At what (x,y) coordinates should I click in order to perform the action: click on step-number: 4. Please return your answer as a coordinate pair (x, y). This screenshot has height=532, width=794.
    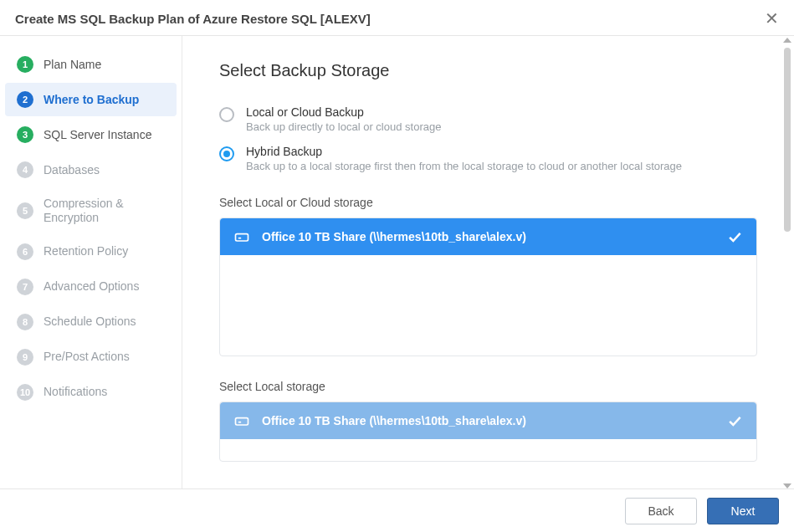
    Looking at the image, I should click on (25, 170).